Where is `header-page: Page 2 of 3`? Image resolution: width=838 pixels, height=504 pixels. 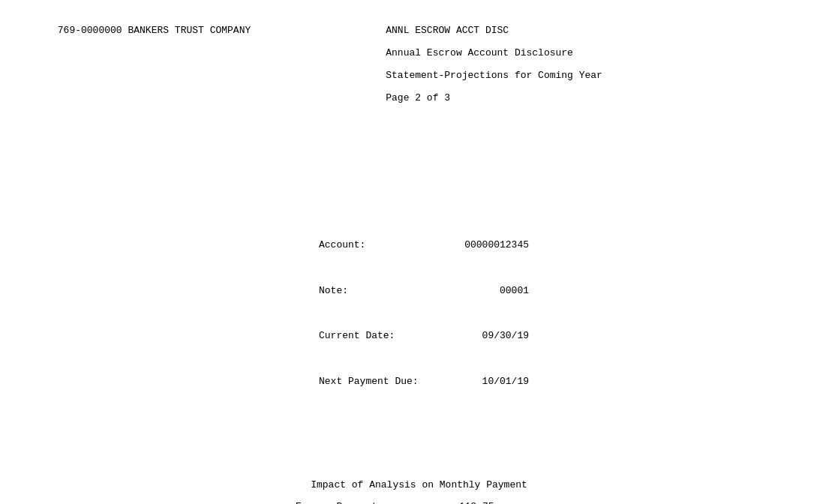
header-page: Page 2 of 3 is located at coordinates (600, 98).